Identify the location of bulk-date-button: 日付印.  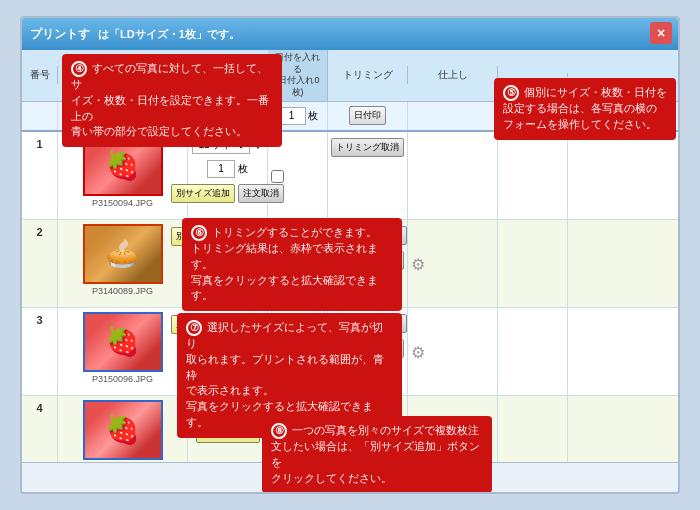
(368, 116).